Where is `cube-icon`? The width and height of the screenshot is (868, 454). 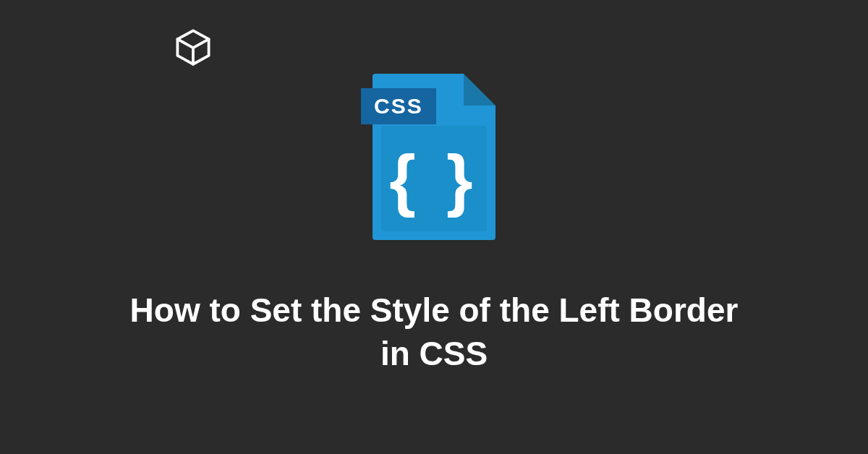 cube-icon is located at coordinates (193, 47).